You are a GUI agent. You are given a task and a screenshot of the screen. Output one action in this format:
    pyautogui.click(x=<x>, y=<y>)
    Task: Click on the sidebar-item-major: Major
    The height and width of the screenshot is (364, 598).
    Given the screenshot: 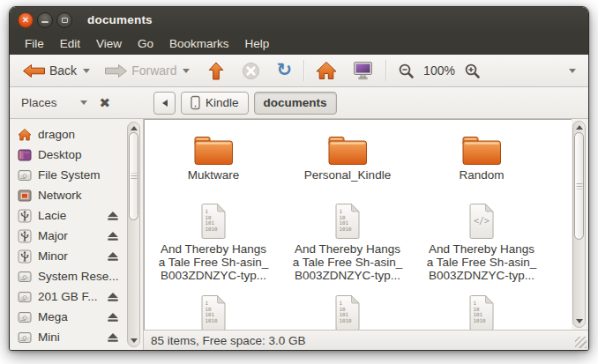 What is the action you would take?
    pyautogui.click(x=76, y=236)
    